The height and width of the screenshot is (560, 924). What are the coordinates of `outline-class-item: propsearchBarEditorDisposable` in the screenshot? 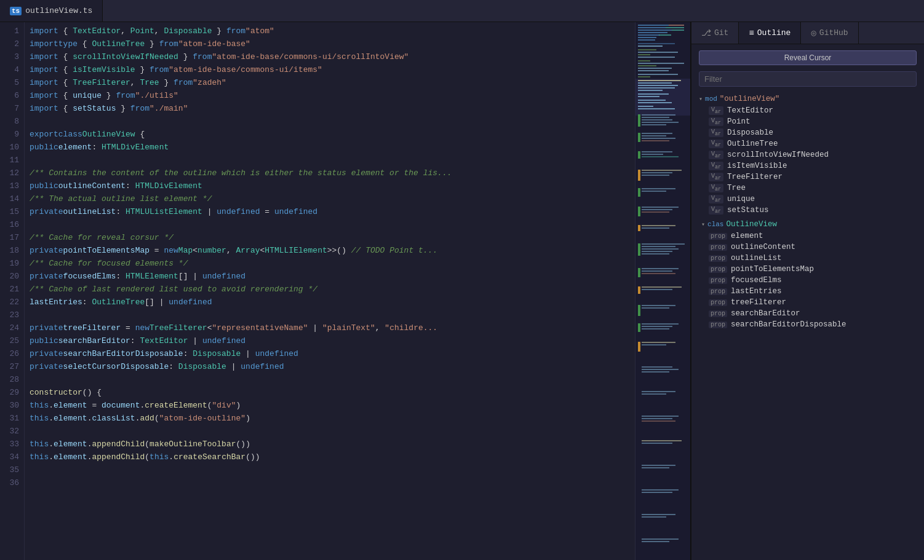 It's located at (808, 325).